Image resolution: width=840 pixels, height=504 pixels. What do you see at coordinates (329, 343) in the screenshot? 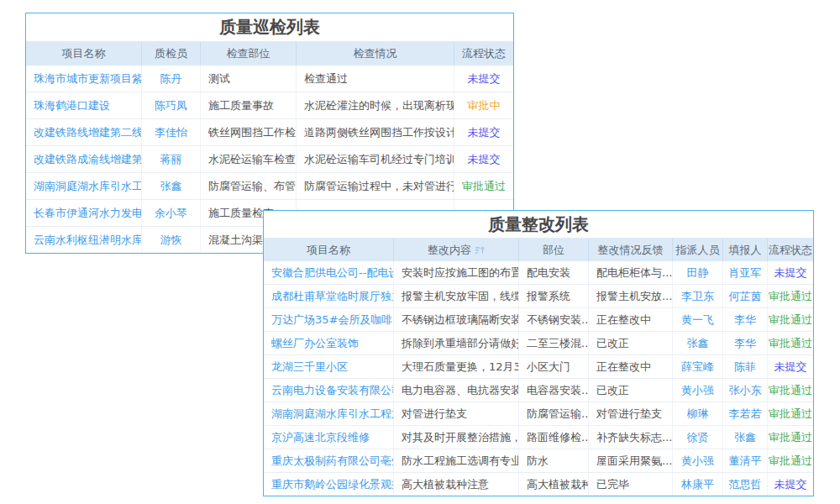
I see `cell-project-name: 螺丝厂办公室装饰` at bounding box center [329, 343].